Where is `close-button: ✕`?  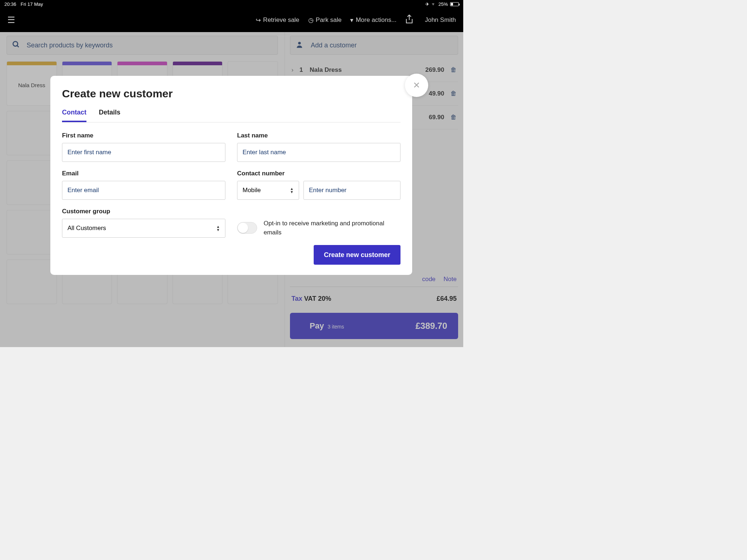 close-button: ✕ is located at coordinates (417, 85).